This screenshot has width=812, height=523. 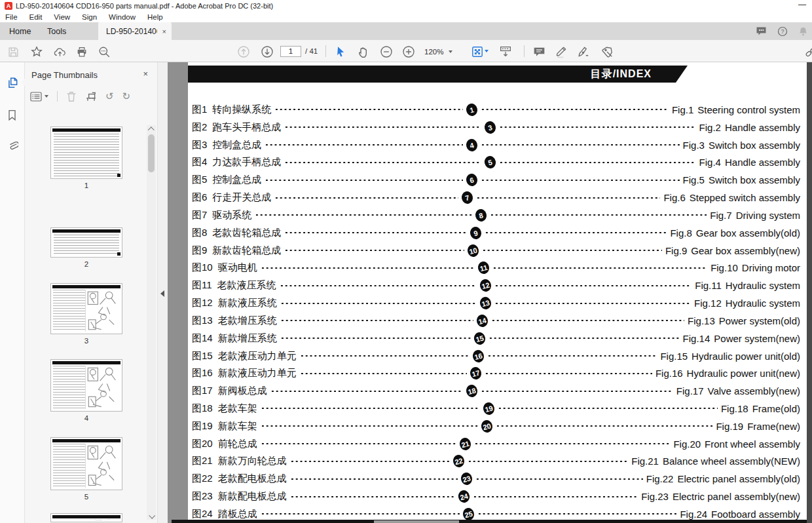 What do you see at coordinates (12, 145) in the screenshot?
I see `attachments-panel-icon` at bounding box center [12, 145].